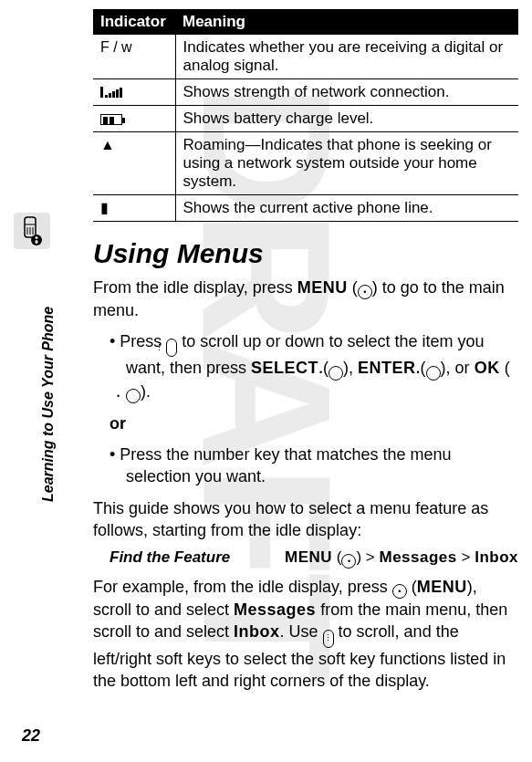 The height and width of the screenshot is (762, 532). Describe the element at coordinates (381, 558) in the screenshot. I see `feature-path: MENU (•) > Messages > Inbox` at that location.